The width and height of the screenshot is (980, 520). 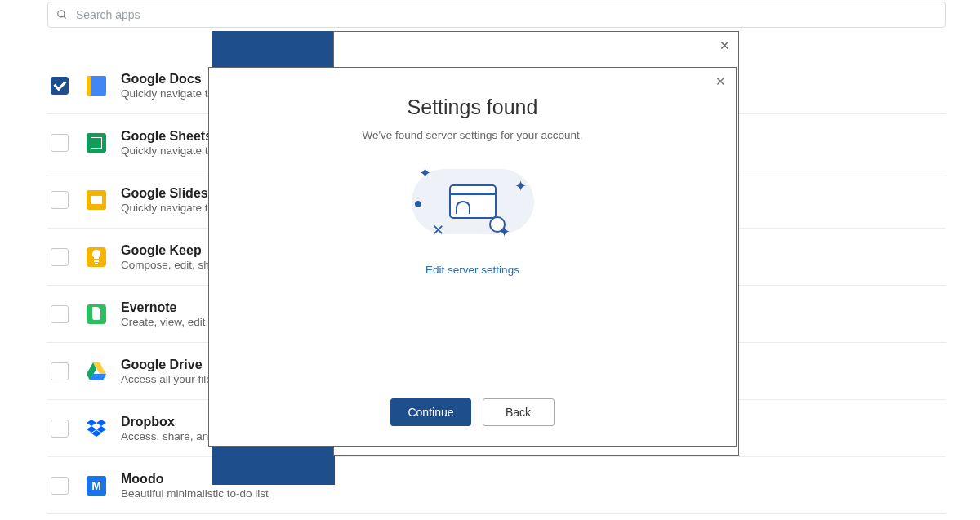 I want to click on app-row: MMoodoBeautiful minimalistic to-do list, so click(x=497, y=486).